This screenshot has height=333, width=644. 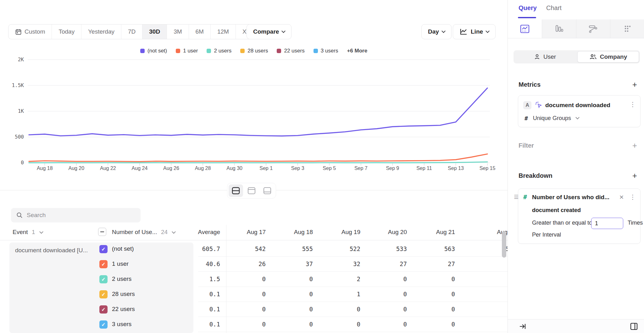 What do you see at coordinates (197, 324) in the screenshot?
I see `row-average: 0.1` at bounding box center [197, 324].